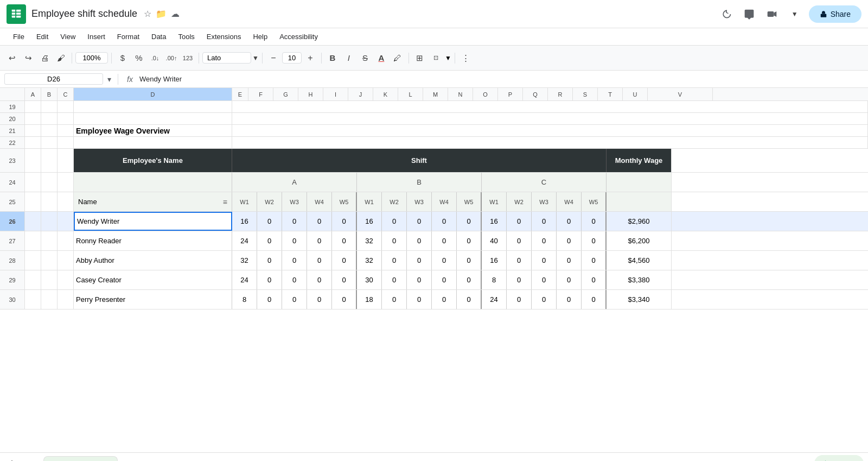 This screenshot has height=461, width=868. I want to click on cell-d26-wendy: Wendy Writer, so click(153, 222).